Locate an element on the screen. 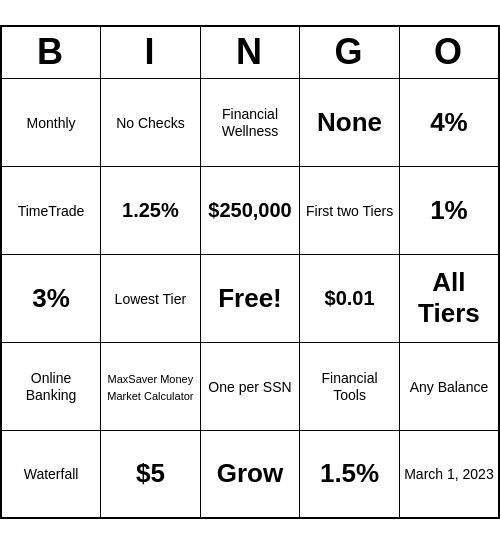  bingo-cell-0-4: 4% is located at coordinates (449, 122).